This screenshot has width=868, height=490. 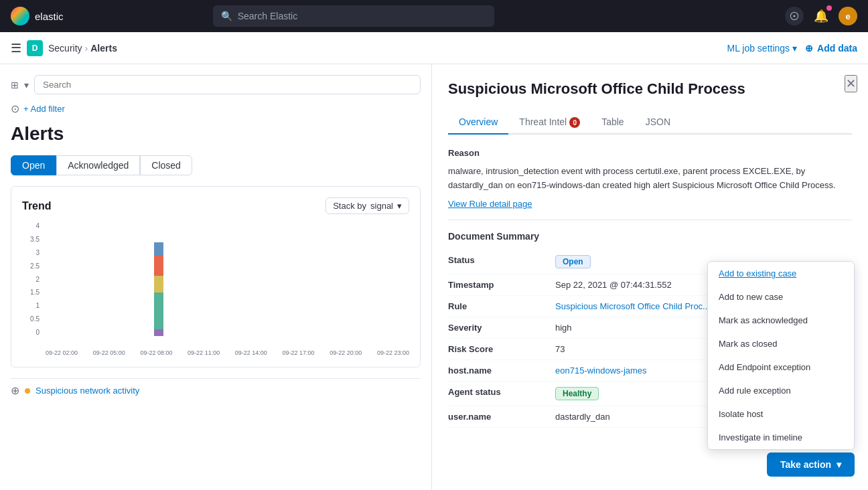 I want to click on field-key-username: user.name, so click(x=502, y=416).